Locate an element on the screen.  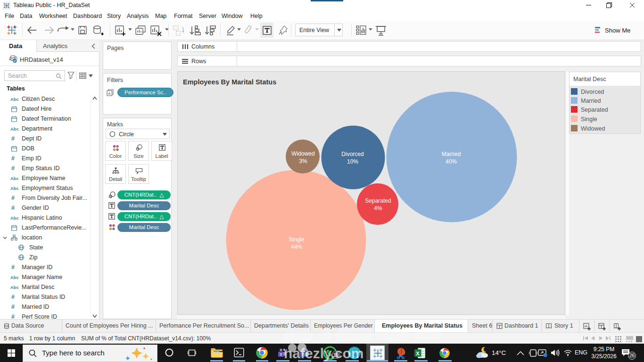
svg-text: Married is located at coordinates (452, 154).